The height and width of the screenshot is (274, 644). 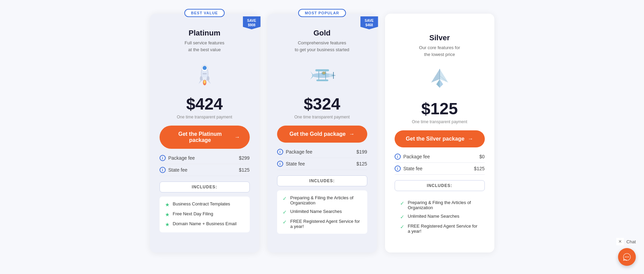 I want to click on gold-includes-label: INCLUDES:, so click(x=322, y=181).